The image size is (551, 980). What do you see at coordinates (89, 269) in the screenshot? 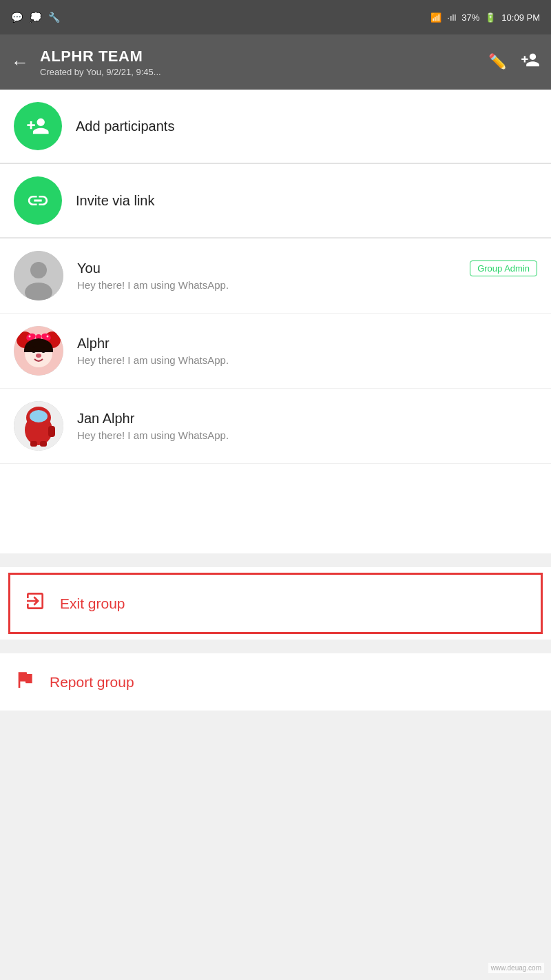
I see `member-name-you: You` at bounding box center [89, 269].